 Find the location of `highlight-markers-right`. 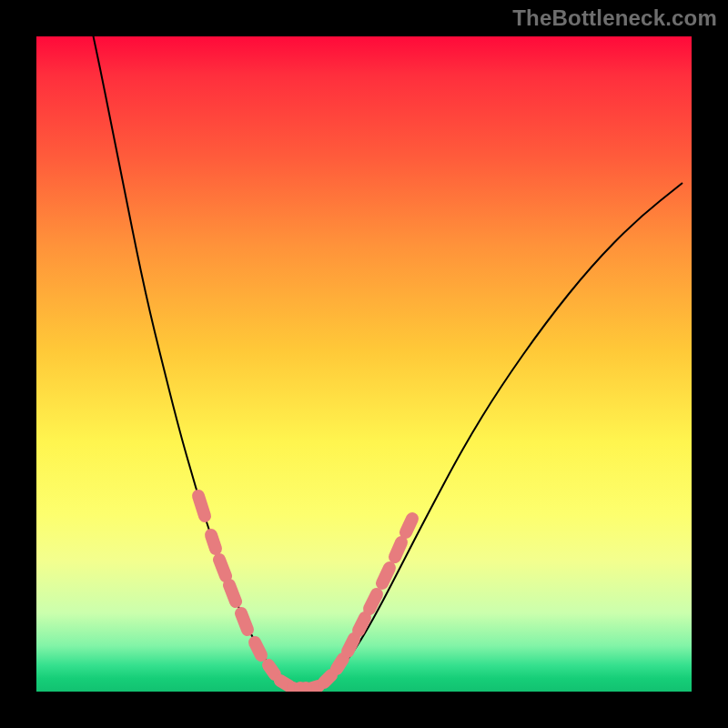

highlight-markers-right is located at coordinates (360, 604).